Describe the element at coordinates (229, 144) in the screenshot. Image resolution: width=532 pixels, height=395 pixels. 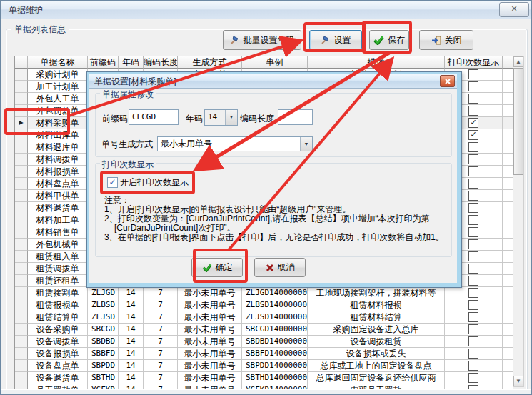
I see `mode-value: 最小未用单号` at that location.